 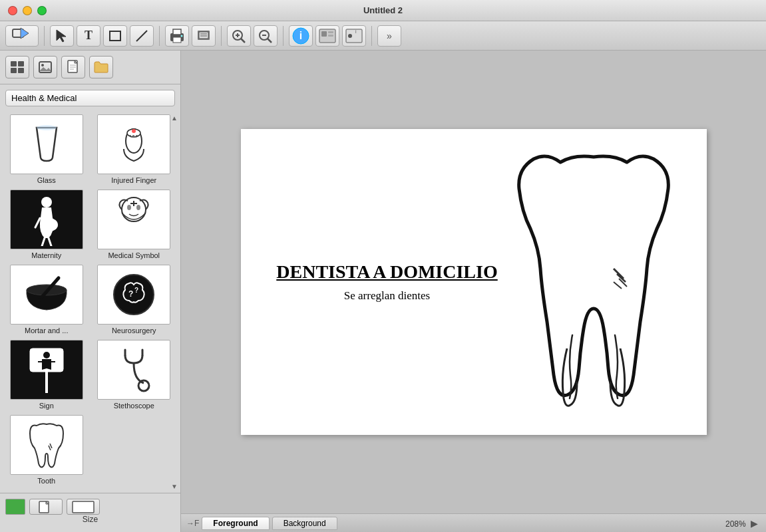 I want to click on zoom-out-button, so click(x=266, y=36).